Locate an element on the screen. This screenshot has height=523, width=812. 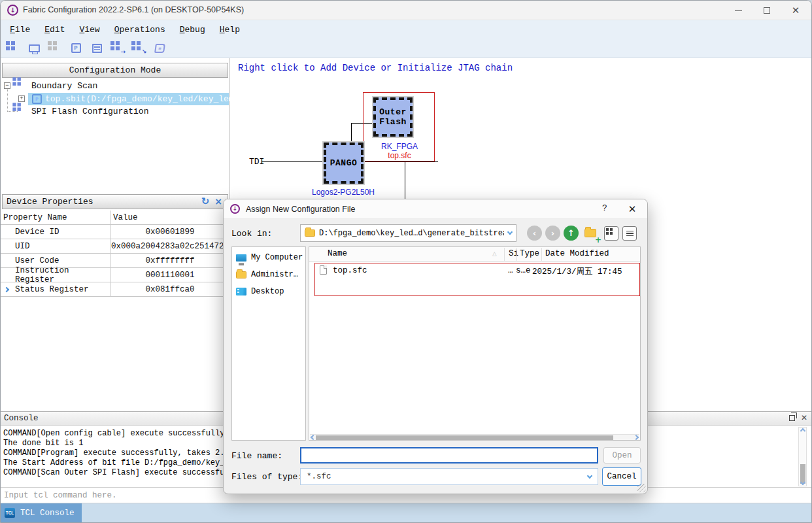
files-of-type-combobox: *.sfc is located at coordinates (449, 477).